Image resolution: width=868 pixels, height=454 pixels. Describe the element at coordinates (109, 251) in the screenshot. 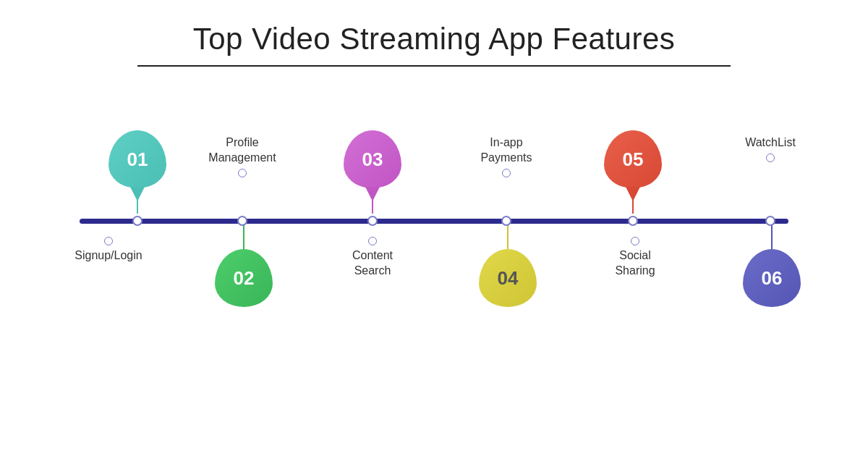

I see `label-area-01: Signup/Login` at that location.